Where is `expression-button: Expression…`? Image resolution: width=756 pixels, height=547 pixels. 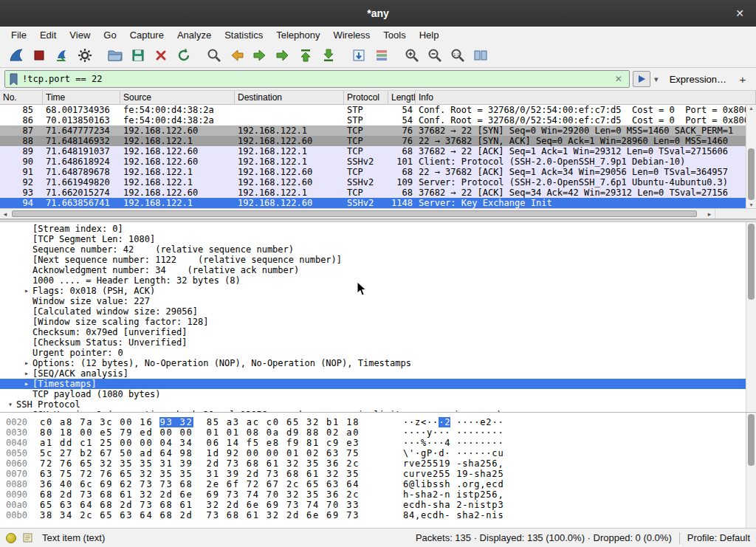 expression-button: Expression… is located at coordinates (698, 80).